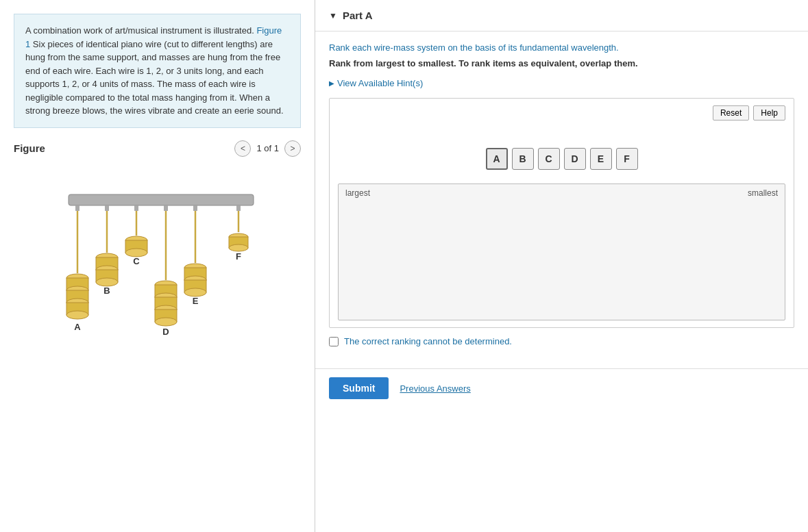  Describe the element at coordinates (358, 15) in the screenshot. I see `part-title: Part A` at that location.